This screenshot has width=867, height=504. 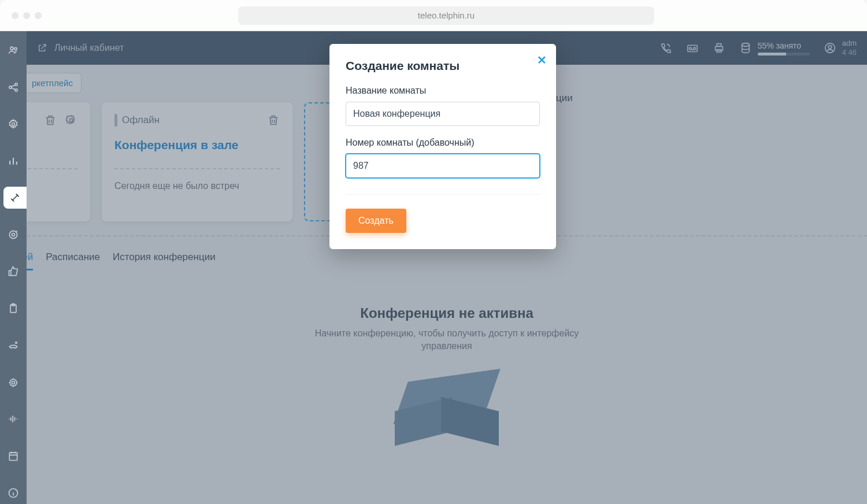 What do you see at coordinates (376, 221) in the screenshot?
I see `create-button: Создать` at bounding box center [376, 221].